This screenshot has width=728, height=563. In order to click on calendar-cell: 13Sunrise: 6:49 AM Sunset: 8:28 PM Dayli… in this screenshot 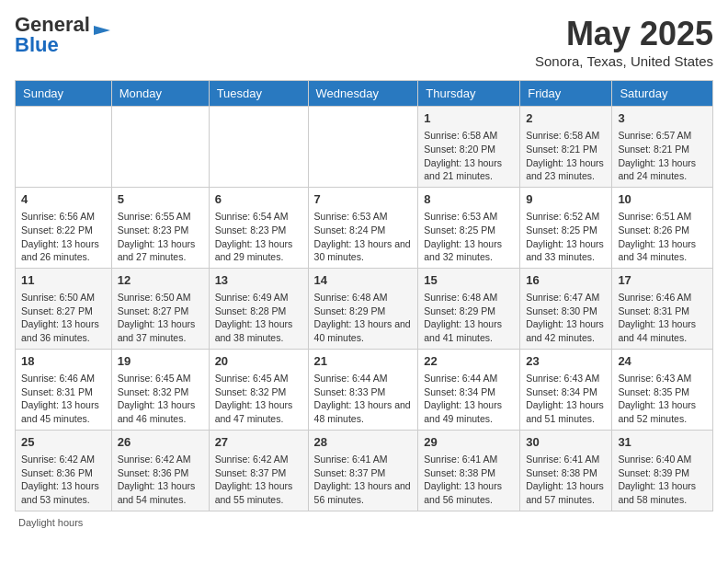, I will do `click(258, 308)`.